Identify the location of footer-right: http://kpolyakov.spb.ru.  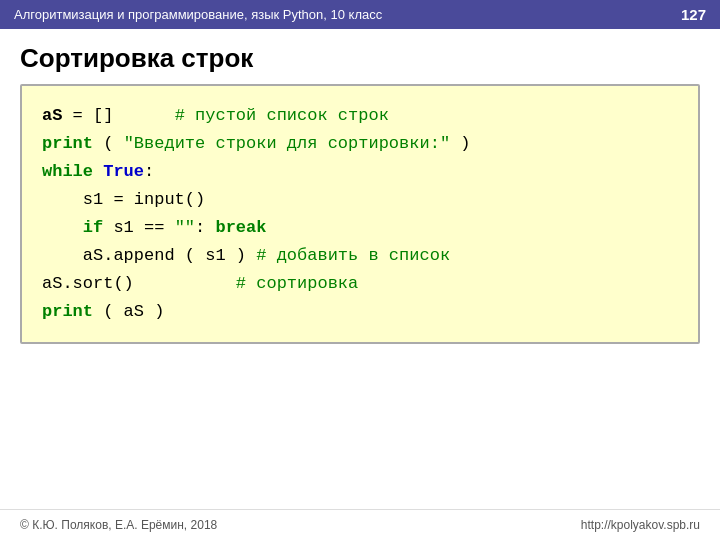
(640, 525).